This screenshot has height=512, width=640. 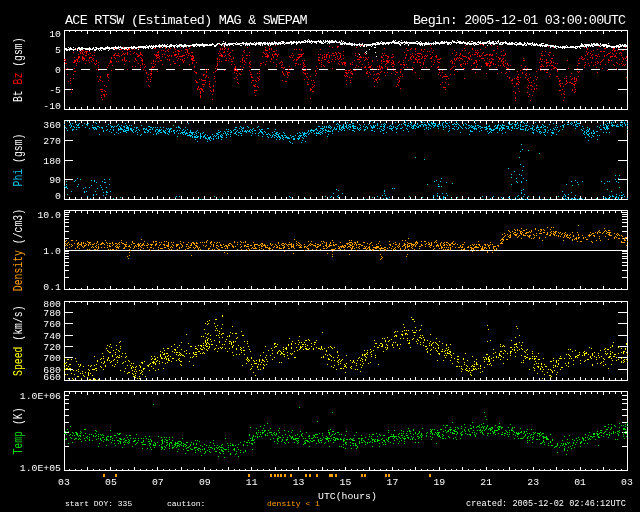 What do you see at coordinates (52, 378) in the screenshot?
I see `svg-text: 660` at bounding box center [52, 378].